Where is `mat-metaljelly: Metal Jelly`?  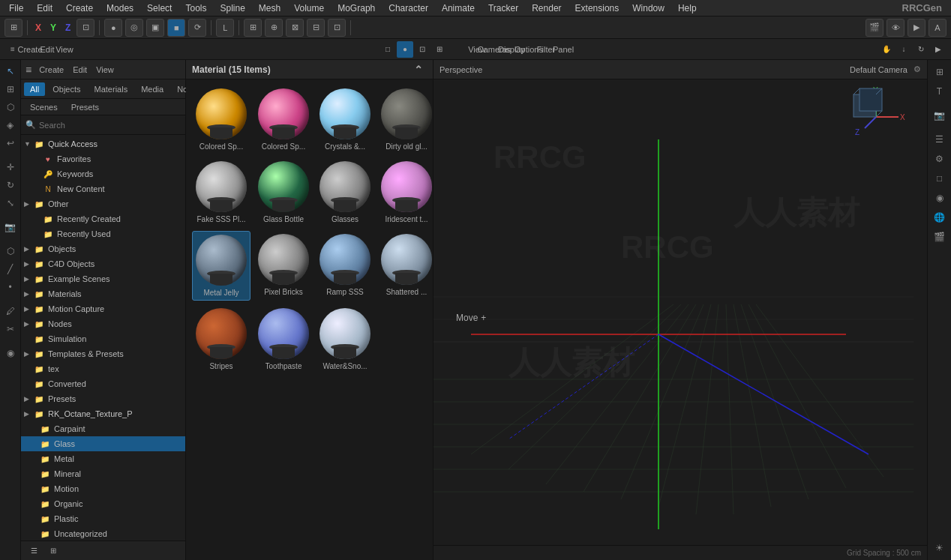
mat-metaljelly: Metal Jelly is located at coordinates (221, 265).